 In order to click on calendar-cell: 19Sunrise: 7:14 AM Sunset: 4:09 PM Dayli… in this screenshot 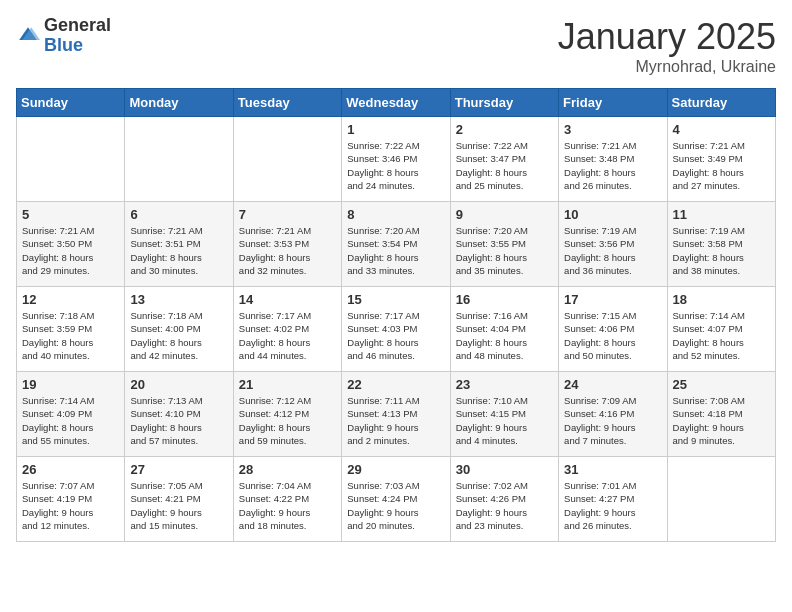, I will do `click(71, 414)`.